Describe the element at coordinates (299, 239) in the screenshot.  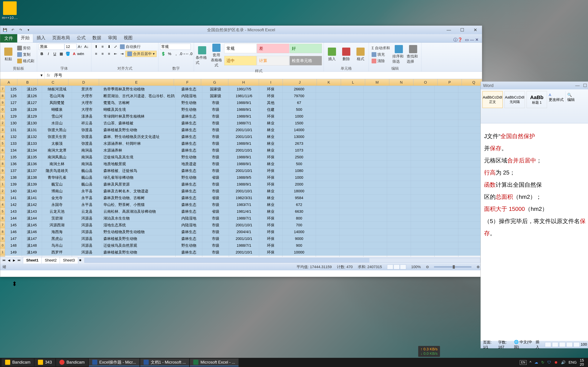
I see `cell: 9000` at that location.